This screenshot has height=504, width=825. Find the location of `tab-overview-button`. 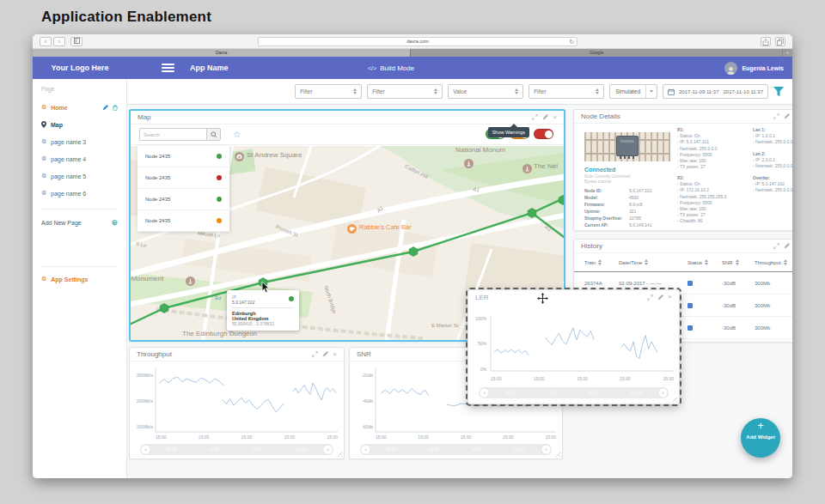

tab-overview-button is located at coordinates (780, 41).